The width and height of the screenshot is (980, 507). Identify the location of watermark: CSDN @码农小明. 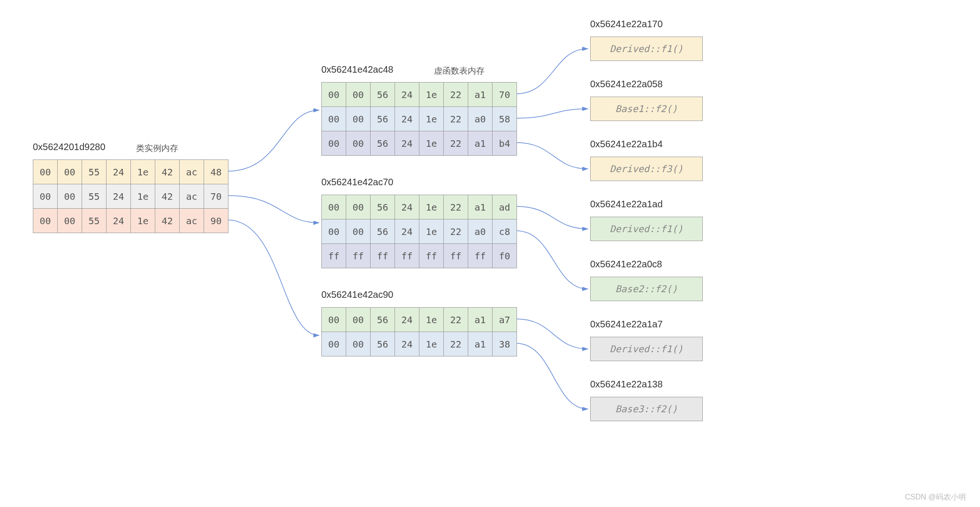
(935, 497).